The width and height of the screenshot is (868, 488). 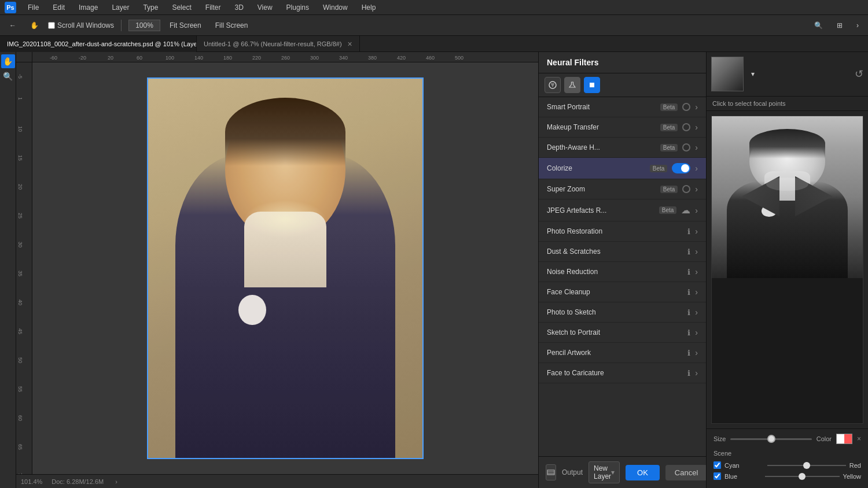 What do you see at coordinates (697, 332) in the screenshot?
I see `filter-sketch-to-portrait-chevron: ›` at bounding box center [697, 332].